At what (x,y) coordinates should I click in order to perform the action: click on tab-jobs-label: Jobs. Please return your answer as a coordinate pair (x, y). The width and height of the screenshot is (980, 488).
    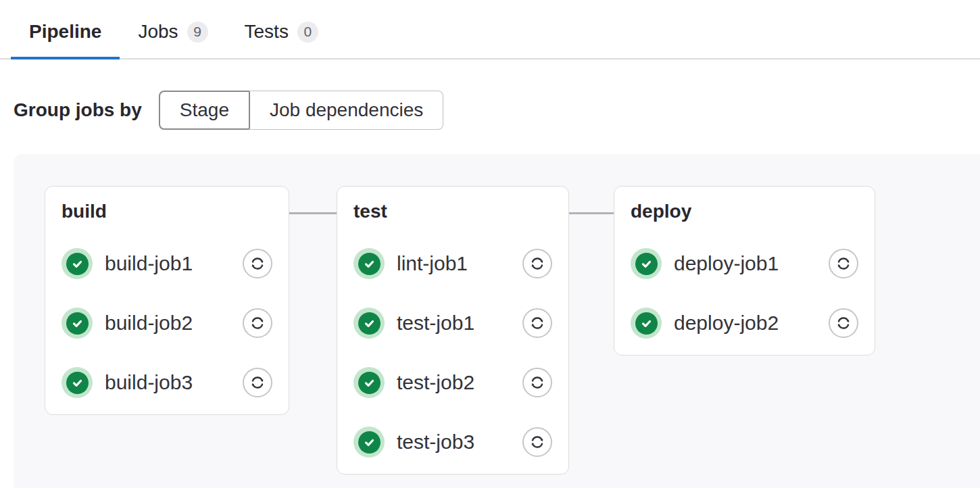
    Looking at the image, I should click on (158, 32).